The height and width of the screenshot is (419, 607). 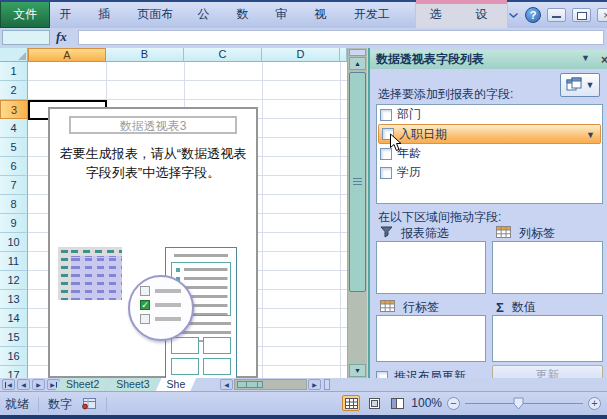 What do you see at coordinates (208, 15) in the screenshot?
I see `tab-formulas: 公式` at bounding box center [208, 15].